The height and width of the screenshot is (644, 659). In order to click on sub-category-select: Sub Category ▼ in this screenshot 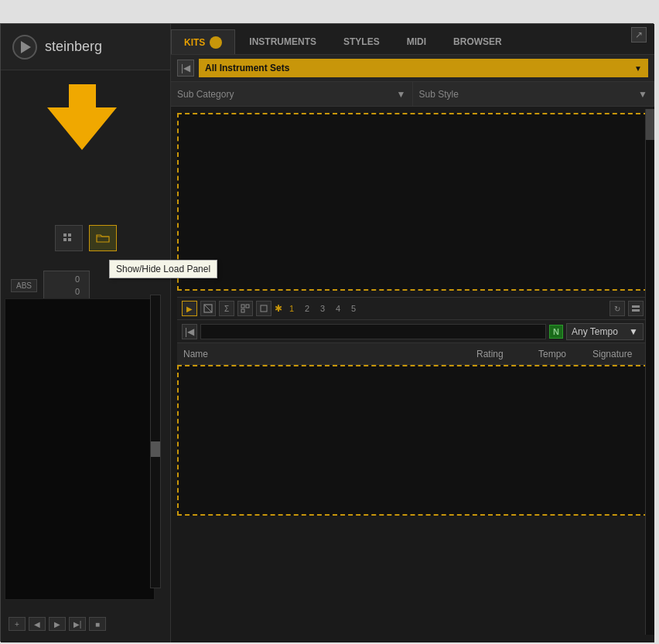, I will do `click(292, 94)`.